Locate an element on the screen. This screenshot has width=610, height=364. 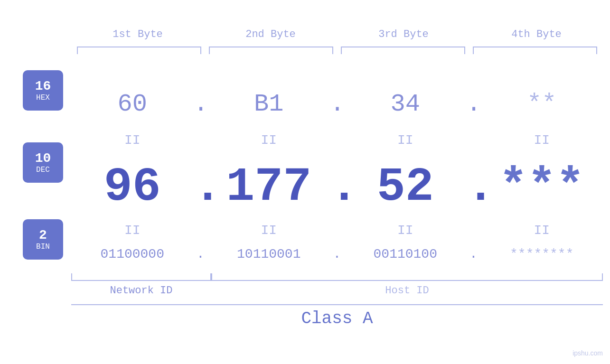
bin-b4: ******** is located at coordinates (542, 254).